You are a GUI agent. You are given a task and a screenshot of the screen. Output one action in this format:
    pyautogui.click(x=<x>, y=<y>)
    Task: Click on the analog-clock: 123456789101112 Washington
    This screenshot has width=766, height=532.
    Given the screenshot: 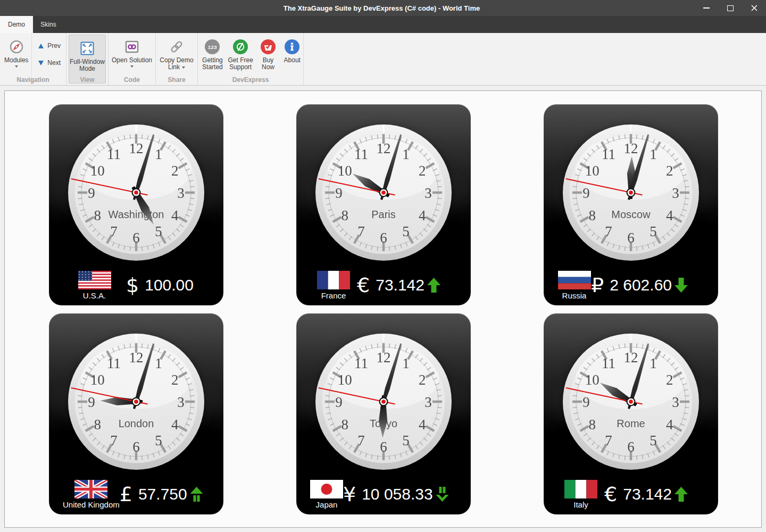 What is the action you would take?
    pyautogui.click(x=136, y=193)
    